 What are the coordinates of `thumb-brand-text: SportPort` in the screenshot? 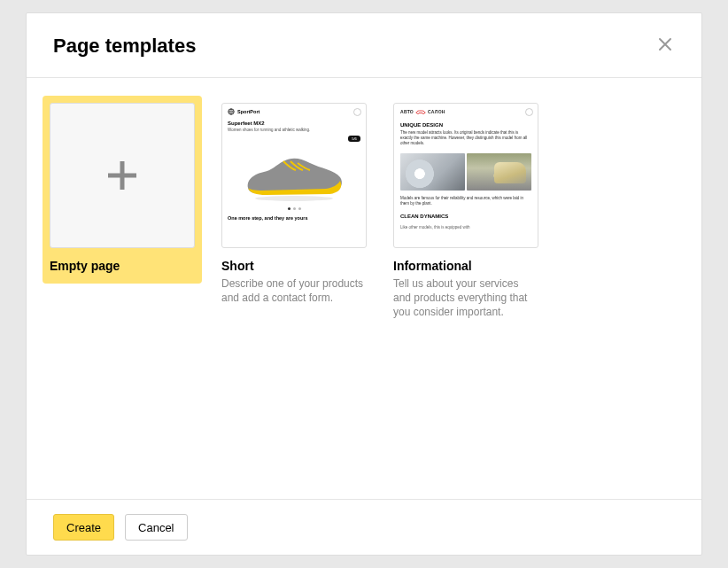 It's located at (248, 112).